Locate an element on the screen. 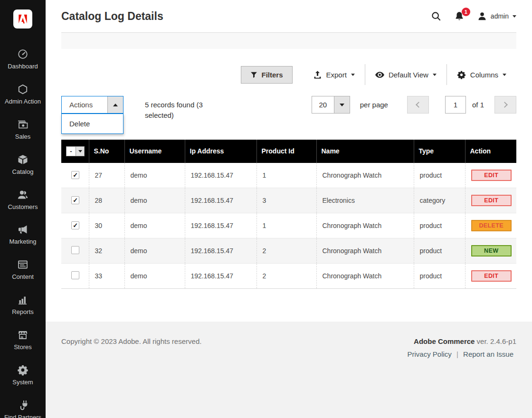 The width and height of the screenshot is (532, 418). chevron-right-icon is located at coordinates (504, 104).